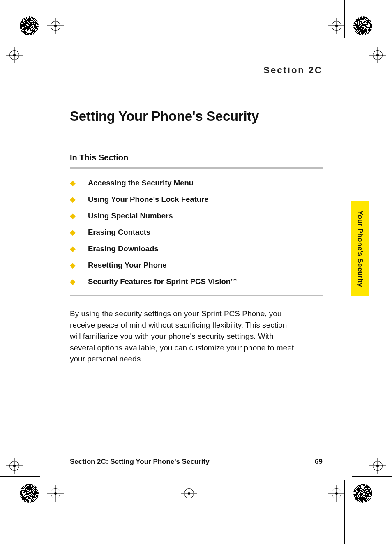  What do you see at coordinates (196, 168) in the screenshot?
I see `divider-top` at bounding box center [196, 168].